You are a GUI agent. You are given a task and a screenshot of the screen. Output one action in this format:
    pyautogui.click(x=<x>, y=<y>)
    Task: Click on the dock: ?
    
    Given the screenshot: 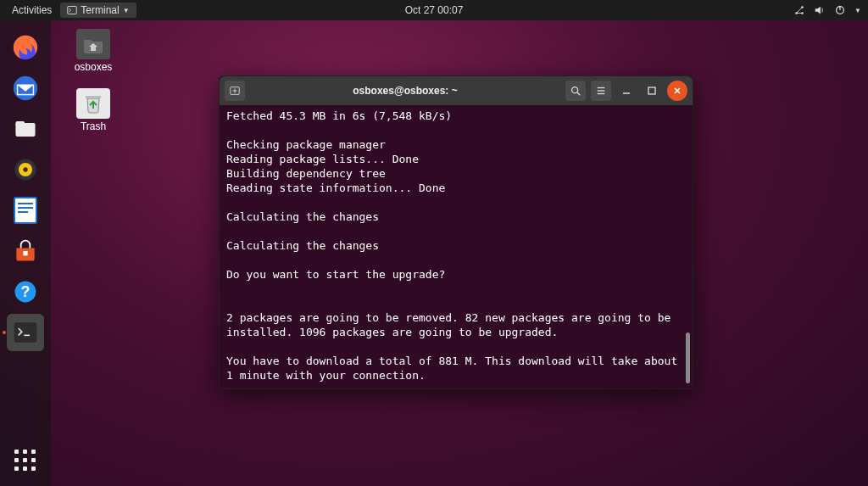 What is the action you would take?
    pyautogui.click(x=25, y=253)
    